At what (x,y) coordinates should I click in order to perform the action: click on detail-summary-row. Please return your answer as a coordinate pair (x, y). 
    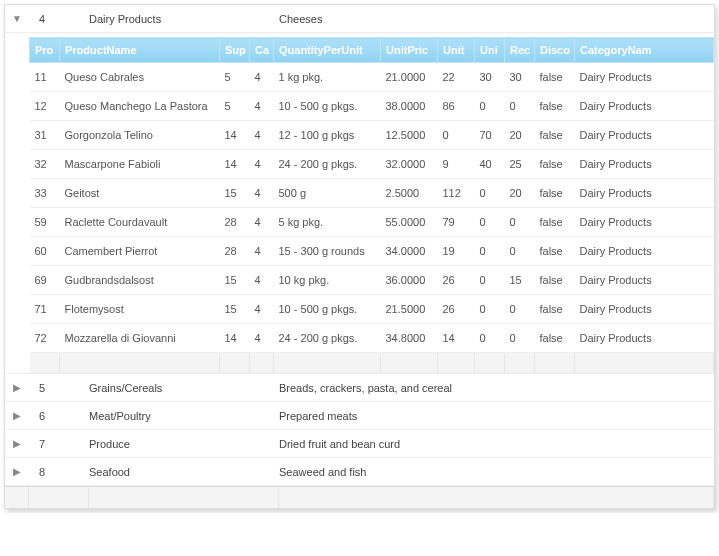
    Looking at the image, I should click on (372, 363).